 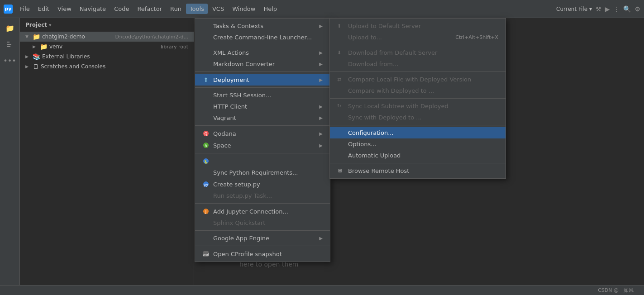 What do you see at coordinates (418, 144) in the screenshot?
I see `dep-options: Options...` at bounding box center [418, 144].